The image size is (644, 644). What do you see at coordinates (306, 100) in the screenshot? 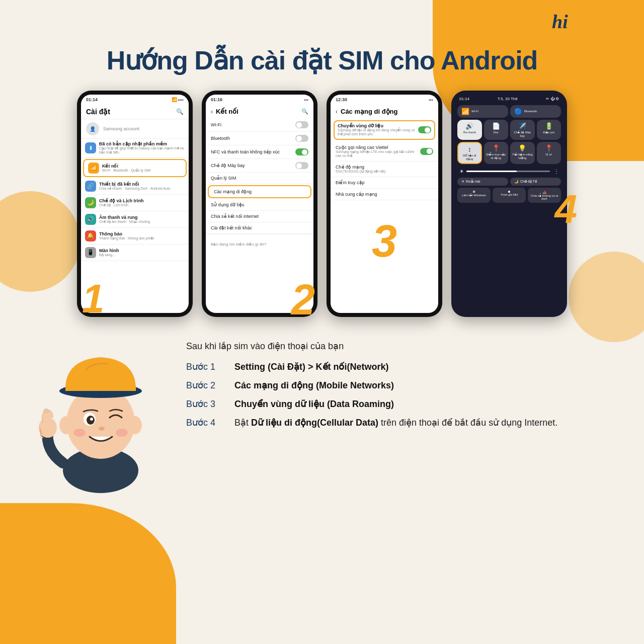
I see `battery-icon: ▪▪▪` at bounding box center [306, 100].